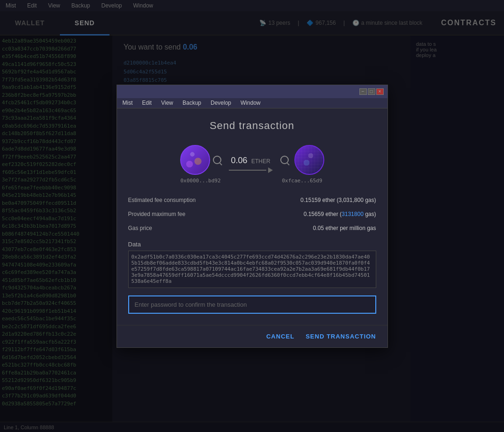 Image resolution: width=504 pixels, height=432 pixels. What do you see at coordinates (201, 160) in the screenshot?
I see `from-avatar-wrapper` at bounding box center [201, 160].